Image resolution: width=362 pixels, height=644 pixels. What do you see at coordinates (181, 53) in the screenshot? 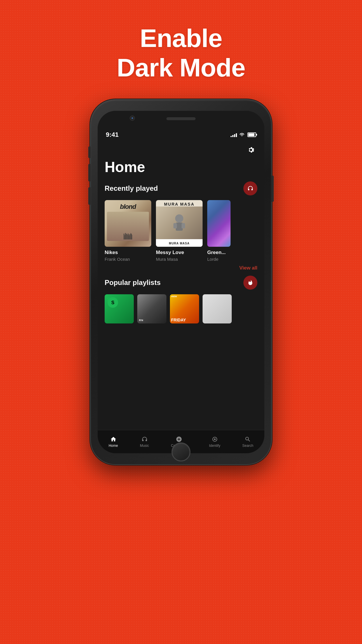
I see `page-hero-title: Enable Dark Mode` at bounding box center [181, 53].